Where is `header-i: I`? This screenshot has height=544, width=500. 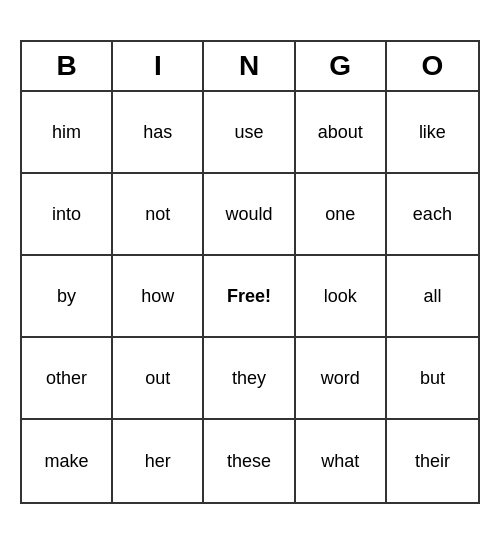
header-i: I is located at coordinates (158, 66).